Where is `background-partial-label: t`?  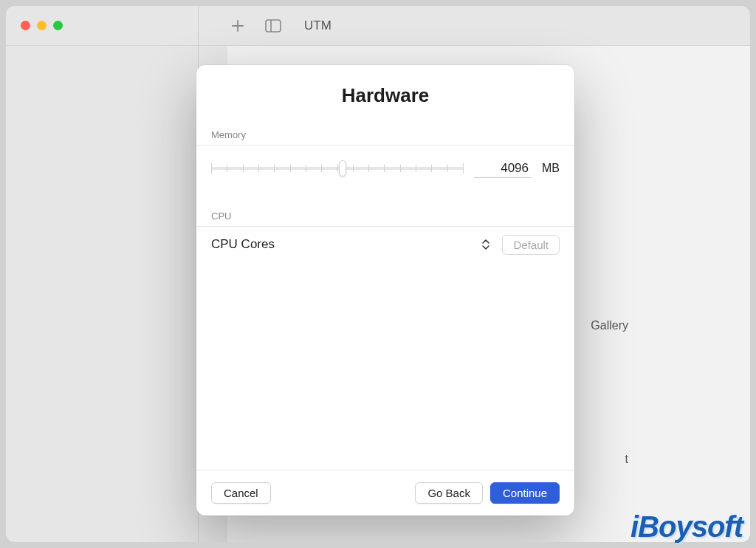
background-partial-label: t is located at coordinates (627, 459).